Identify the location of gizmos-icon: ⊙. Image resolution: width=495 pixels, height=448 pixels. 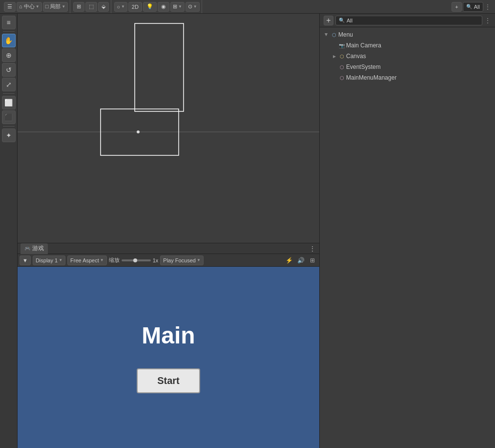
(190, 7).